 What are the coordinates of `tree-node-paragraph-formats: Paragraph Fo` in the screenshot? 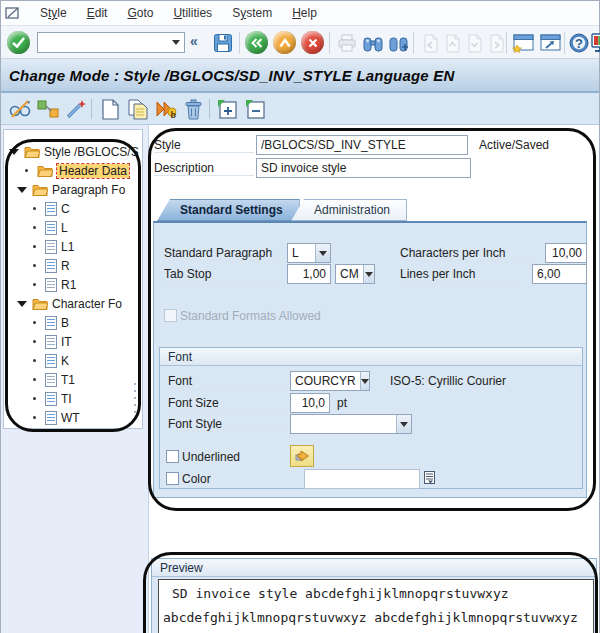 It's located at (73, 190).